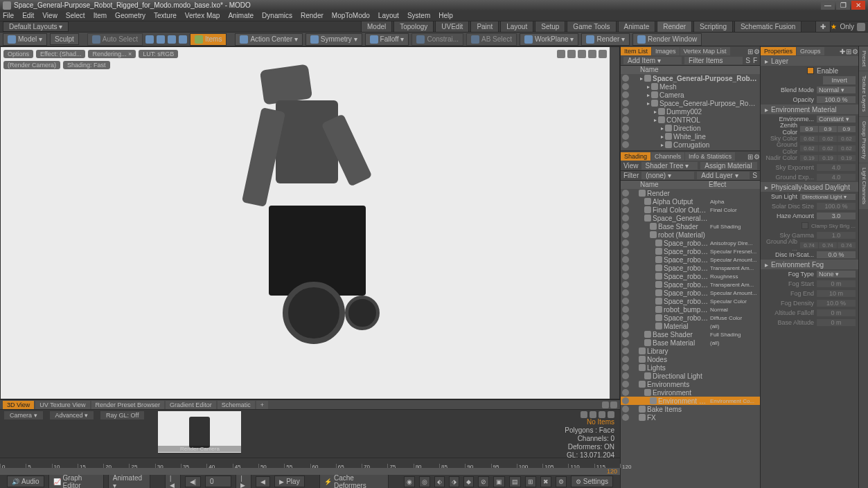 Image resolution: width=868 pixels, height=488 pixels. I want to click on shader-row: Space_robot_Spec...Specular Color, so click(690, 301).